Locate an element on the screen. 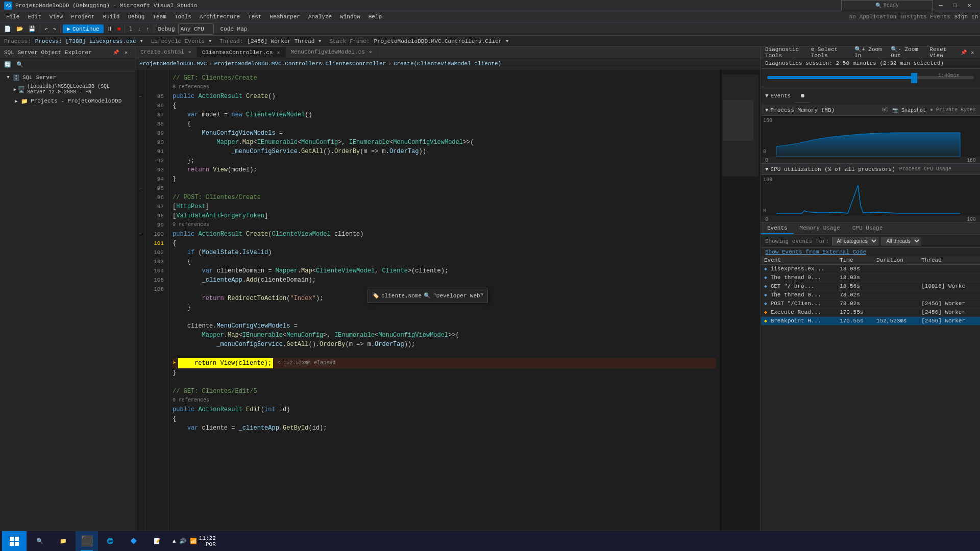  sql-filter-btn: 🔍 is located at coordinates (20, 65).